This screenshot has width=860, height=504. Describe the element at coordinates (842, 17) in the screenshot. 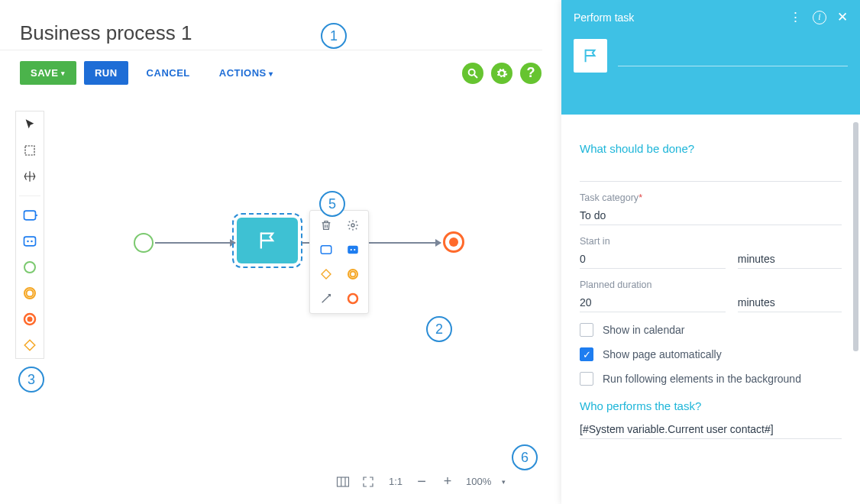

I see `close-icon: ✕` at that location.